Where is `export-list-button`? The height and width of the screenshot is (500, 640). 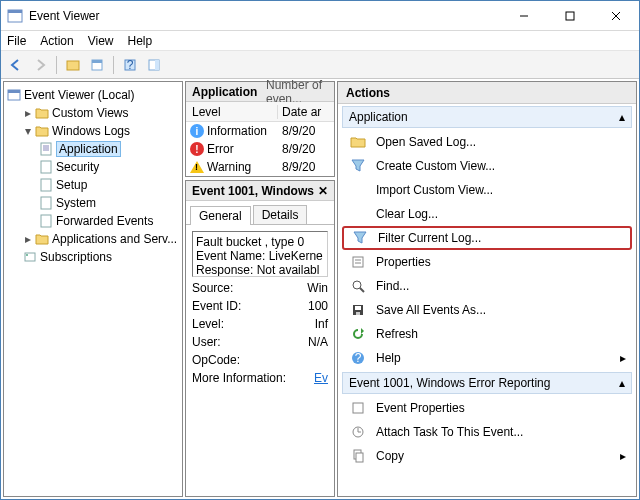 export-list-button is located at coordinates (97, 65).